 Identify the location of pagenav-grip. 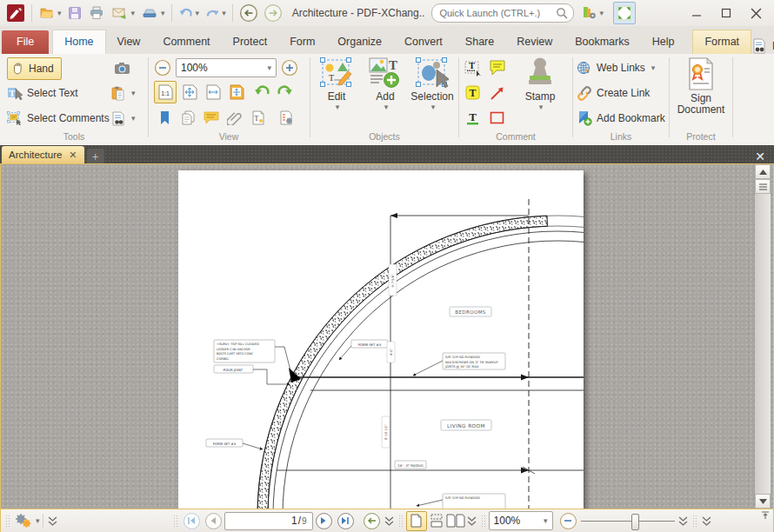
(176, 521).